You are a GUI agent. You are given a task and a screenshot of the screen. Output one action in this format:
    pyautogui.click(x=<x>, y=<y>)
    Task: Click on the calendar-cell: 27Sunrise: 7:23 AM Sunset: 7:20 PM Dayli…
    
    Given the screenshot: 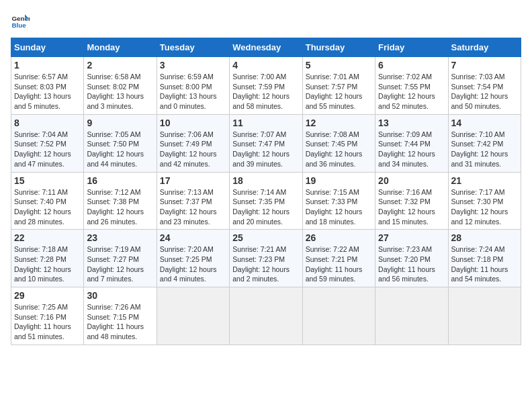 What is the action you would take?
    pyautogui.click(x=412, y=259)
    